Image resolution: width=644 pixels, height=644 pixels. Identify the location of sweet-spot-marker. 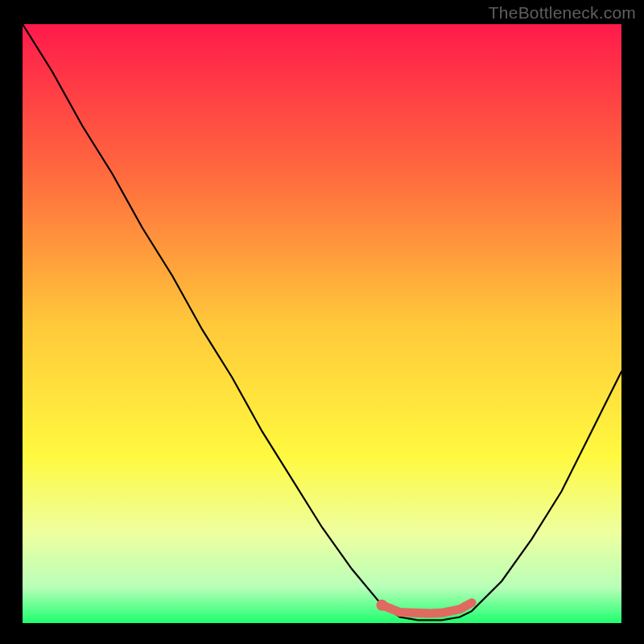
(427, 609).